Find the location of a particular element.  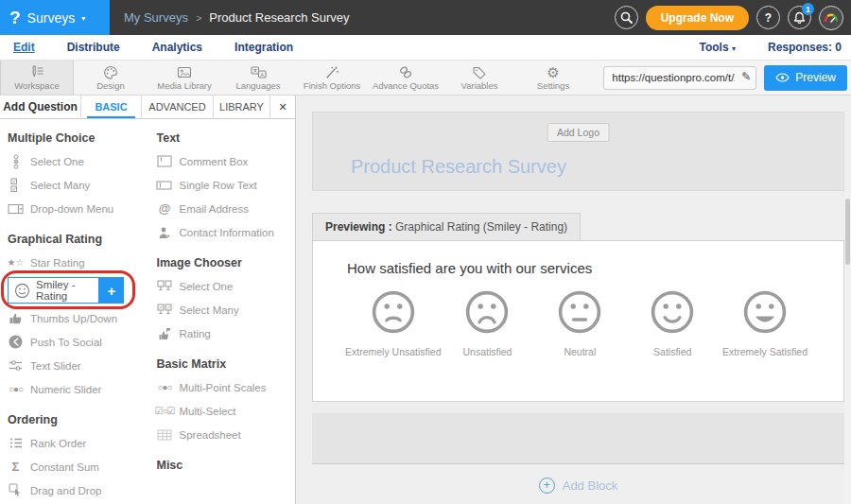

tab-advanced: ADVANCED is located at coordinates (178, 107).